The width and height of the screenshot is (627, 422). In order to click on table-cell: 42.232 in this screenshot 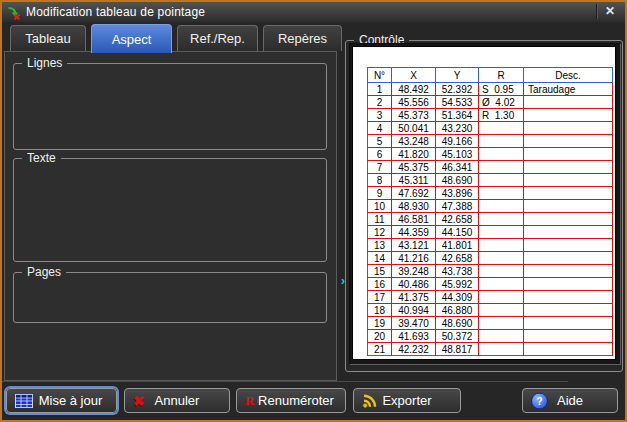, I will do `click(414, 350)`.